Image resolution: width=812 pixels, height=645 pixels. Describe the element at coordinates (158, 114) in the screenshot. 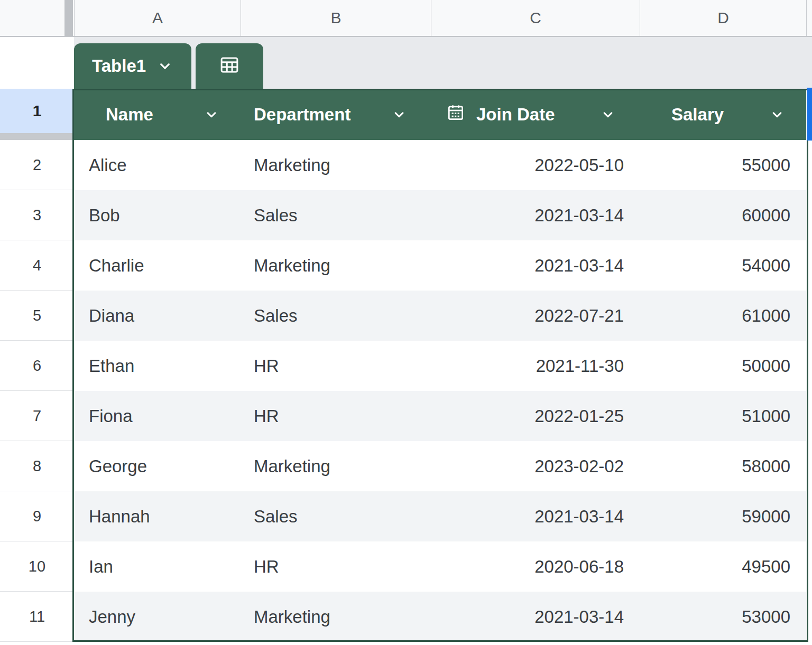

I see `column-header-cell-name: Name` at that location.